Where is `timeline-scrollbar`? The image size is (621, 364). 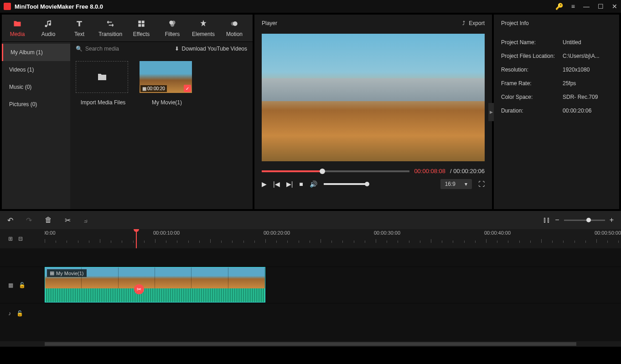
timeline-scrollbar is located at coordinates (310, 344).